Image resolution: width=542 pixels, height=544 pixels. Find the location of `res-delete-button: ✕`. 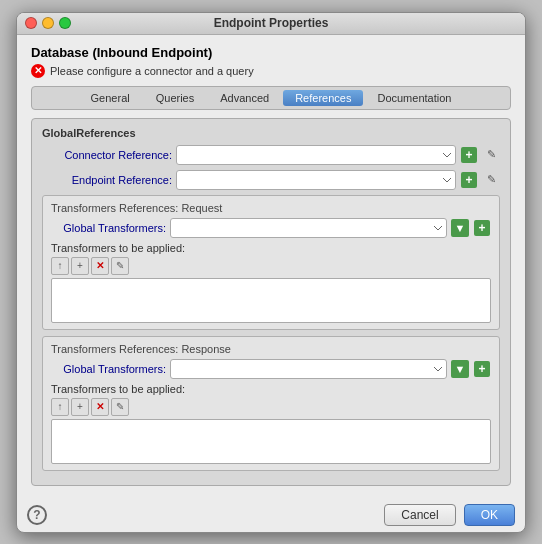

res-delete-button: ✕ is located at coordinates (100, 407).